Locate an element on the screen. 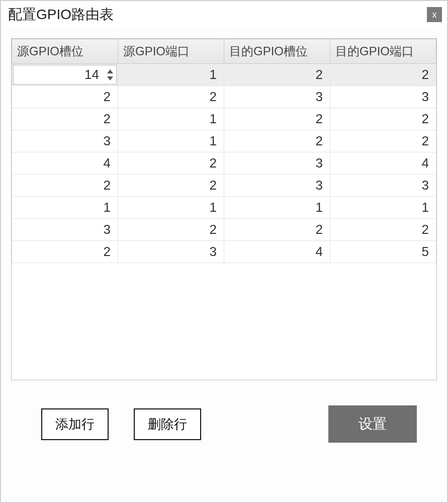 Image resolution: width=448 pixels, height=503 pixels. delete-row-button: 删除行 is located at coordinates (167, 425).